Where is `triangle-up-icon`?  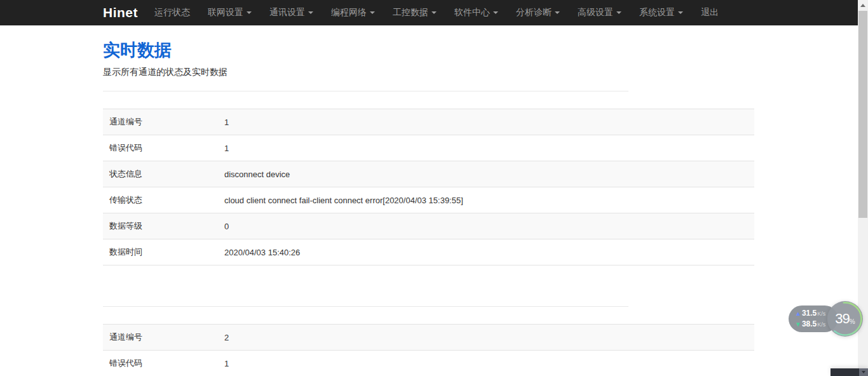 triangle-up-icon is located at coordinates (863, 5).